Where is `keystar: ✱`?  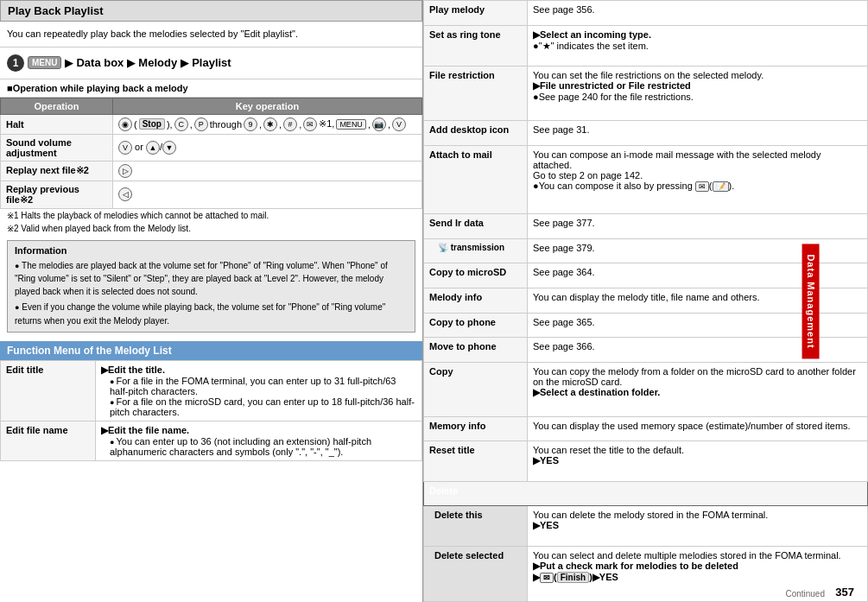
keystar: ✱ is located at coordinates (270, 124).